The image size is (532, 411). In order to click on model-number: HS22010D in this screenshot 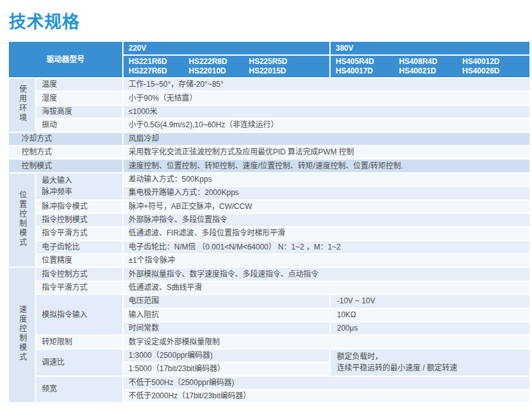, I will do `click(219, 71)`.